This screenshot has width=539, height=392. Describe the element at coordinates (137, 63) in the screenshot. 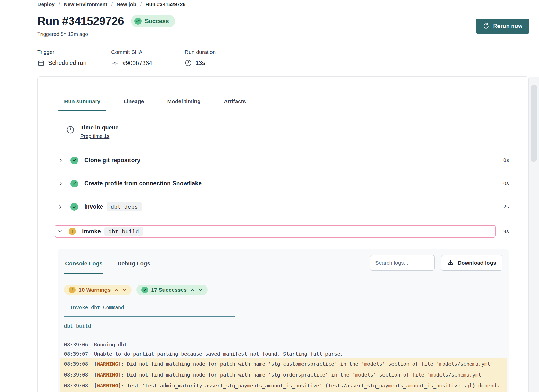

I see `meta-value-text: #900b7364` at that location.